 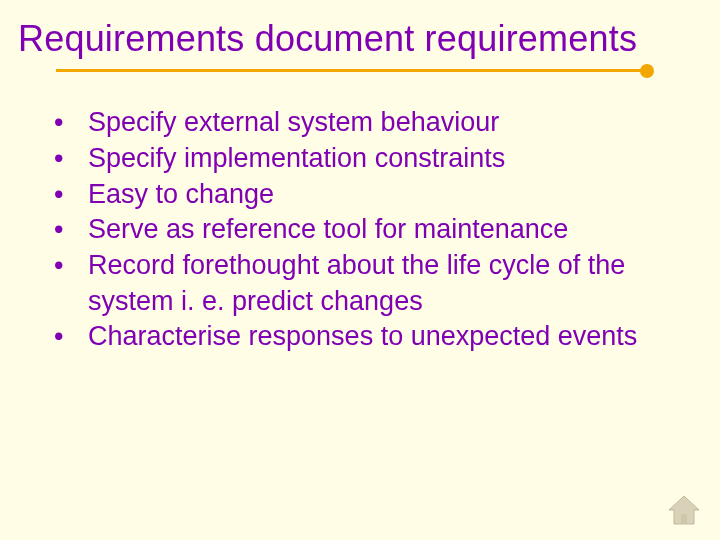 I want to click on list-item: Serve as reference tool for maintenance, so click(x=368, y=230).